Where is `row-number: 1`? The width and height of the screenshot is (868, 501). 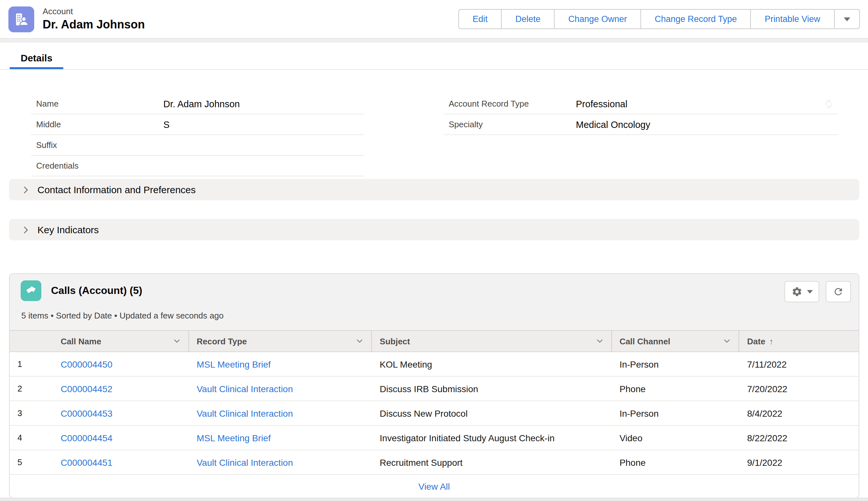 row-number: 1 is located at coordinates (30, 364).